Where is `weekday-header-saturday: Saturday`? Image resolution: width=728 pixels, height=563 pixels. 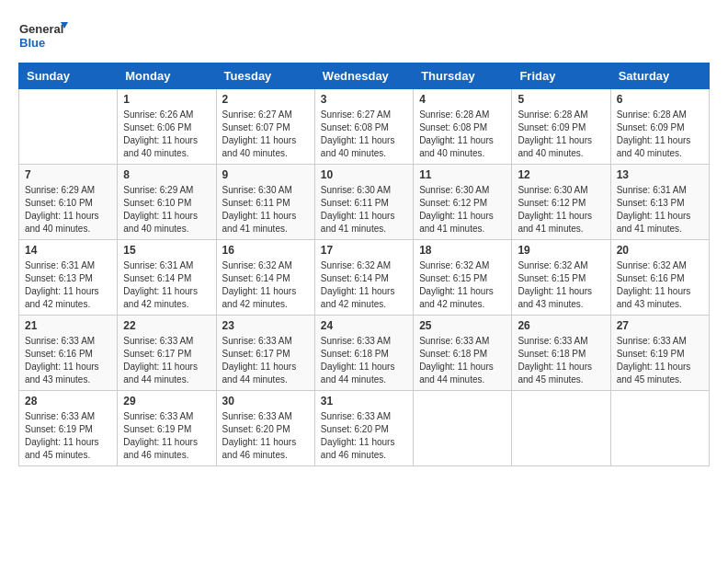
weekday-header-saturday: Saturday is located at coordinates (660, 76).